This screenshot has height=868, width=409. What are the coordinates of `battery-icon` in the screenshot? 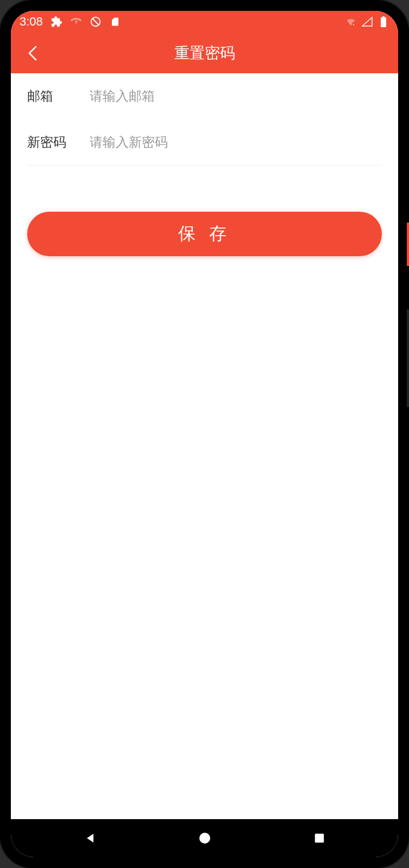 It's located at (383, 22).